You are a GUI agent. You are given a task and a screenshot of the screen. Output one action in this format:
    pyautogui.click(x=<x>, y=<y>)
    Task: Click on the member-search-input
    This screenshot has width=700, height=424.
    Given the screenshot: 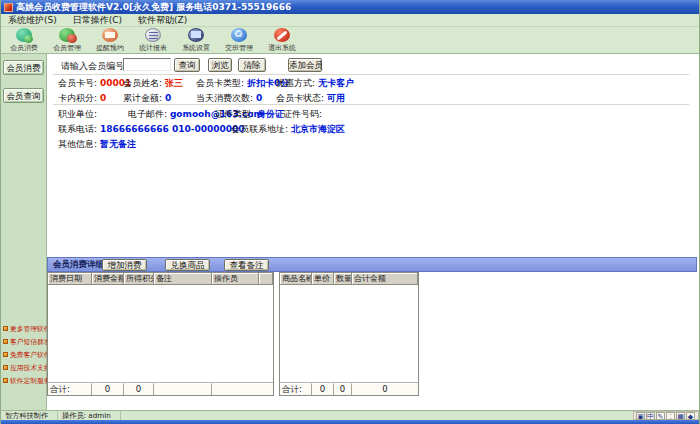 What is the action you would take?
    pyautogui.click(x=147, y=64)
    